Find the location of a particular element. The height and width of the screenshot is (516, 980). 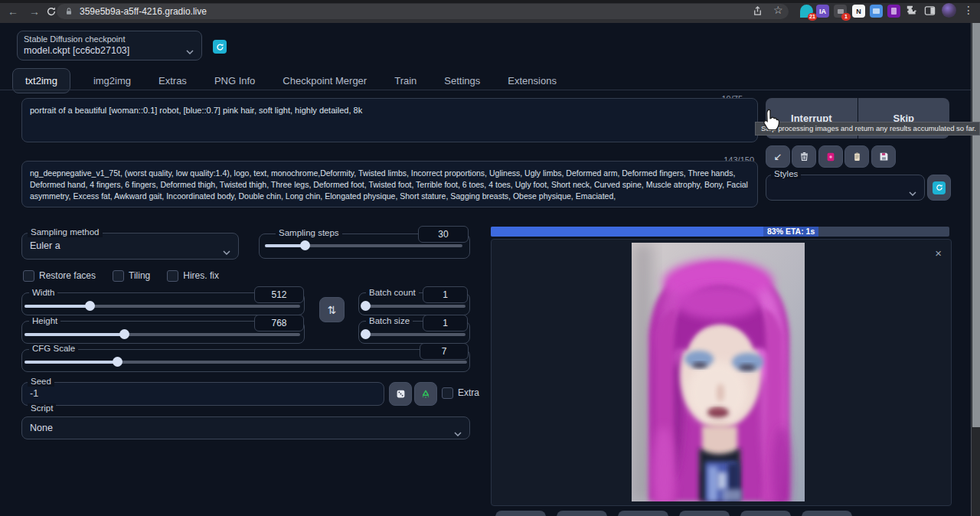

save-style-button is located at coordinates (884, 156).